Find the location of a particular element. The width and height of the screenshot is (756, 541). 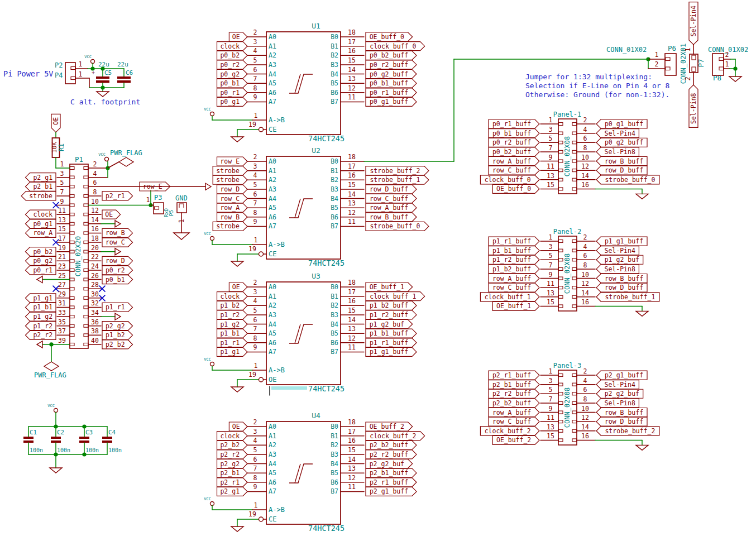

net-label: p0_g2 is located at coordinates (230, 74).